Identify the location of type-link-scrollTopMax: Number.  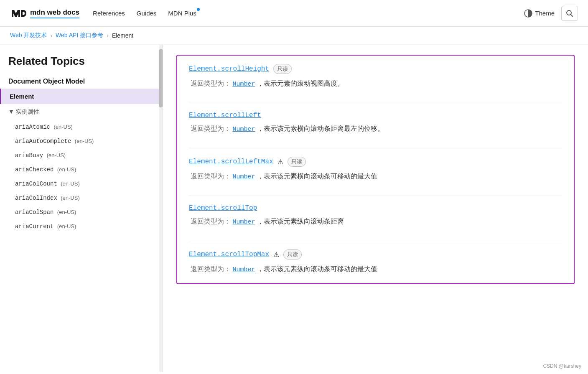
(244, 270).